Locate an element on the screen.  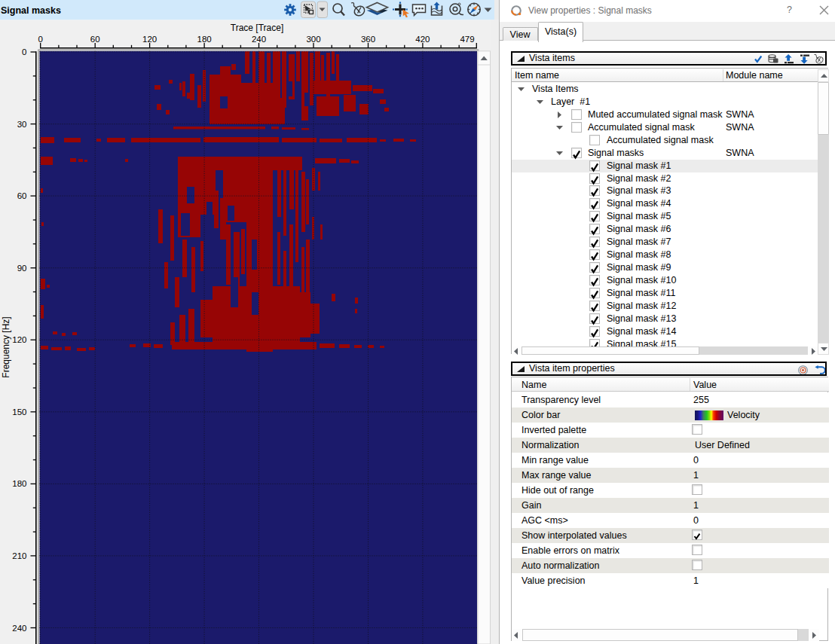
svg-text: 479 is located at coordinates (467, 39).